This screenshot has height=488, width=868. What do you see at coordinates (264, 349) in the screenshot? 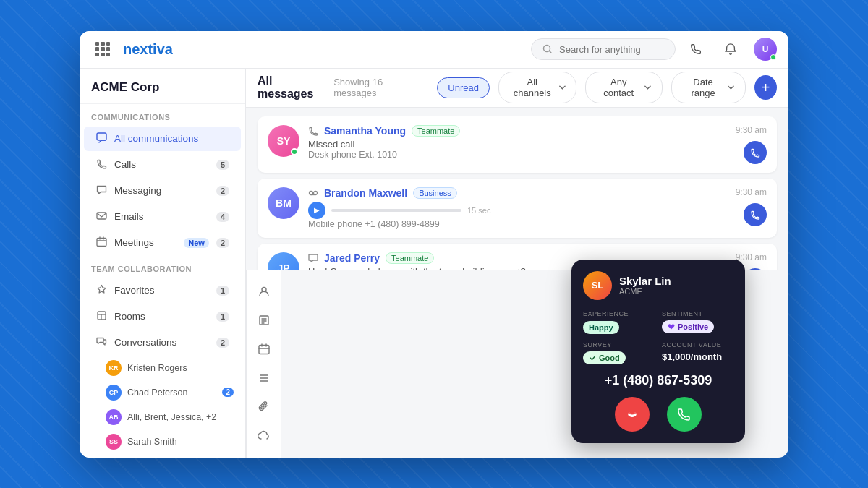
I see `calendar-icon` at bounding box center [264, 349].